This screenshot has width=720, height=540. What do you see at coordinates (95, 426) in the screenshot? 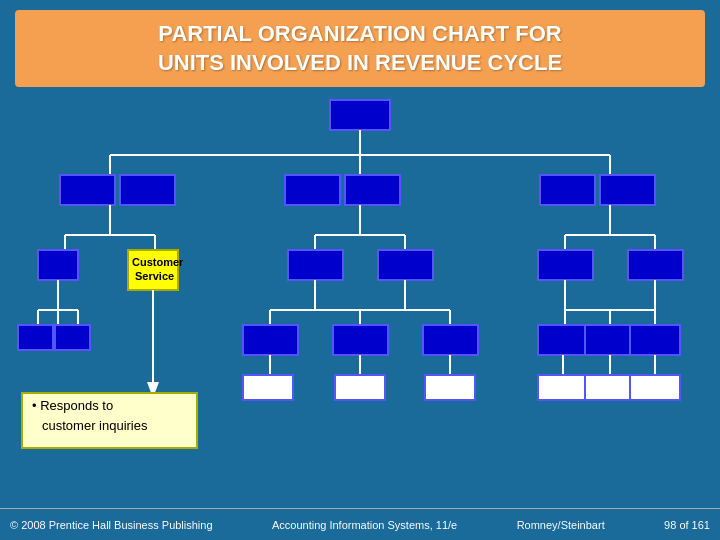
I see `svg-text: customer inquiries` at bounding box center [95, 426].